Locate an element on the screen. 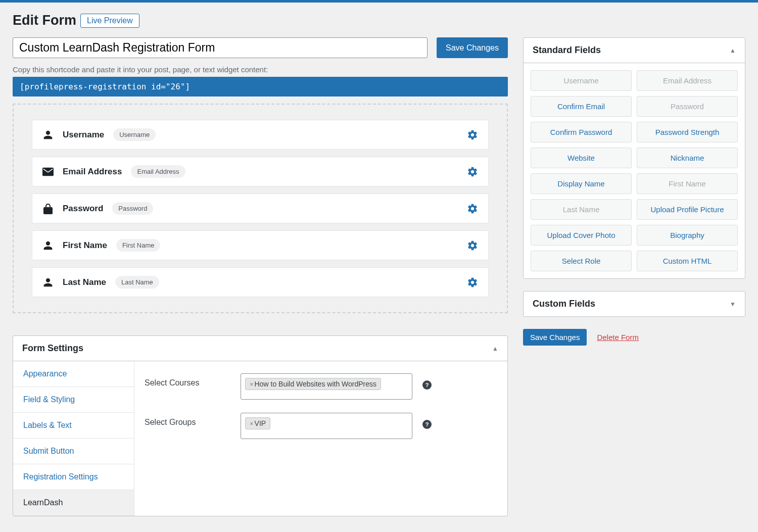 The image size is (758, 532). standard-fields-grid: UsernameEmail AddressConfirm EmailPasswo… is located at coordinates (634, 171).